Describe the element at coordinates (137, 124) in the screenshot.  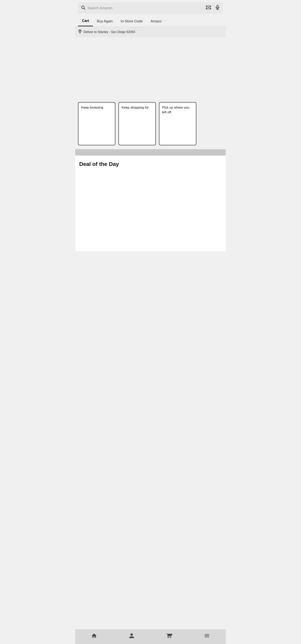
I see `keep-shopping-card: Keep shopping for` at that location.